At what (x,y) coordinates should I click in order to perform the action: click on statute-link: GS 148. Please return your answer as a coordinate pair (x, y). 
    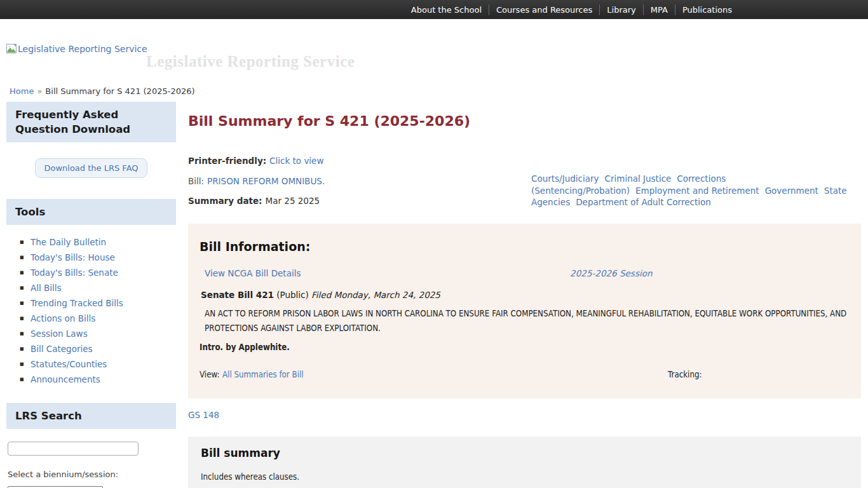
    Looking at the image, I should click on (203, 415).